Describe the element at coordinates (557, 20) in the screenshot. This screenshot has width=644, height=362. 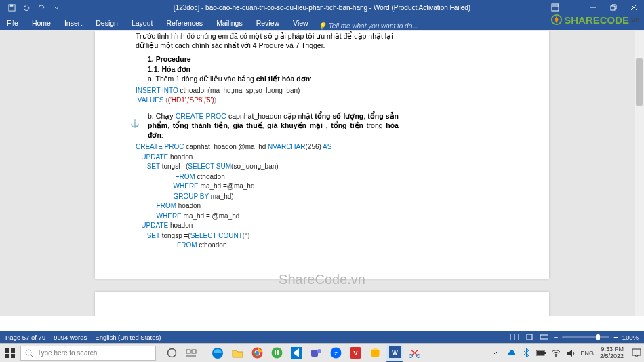
I see `logo-mark-icon` at that location.